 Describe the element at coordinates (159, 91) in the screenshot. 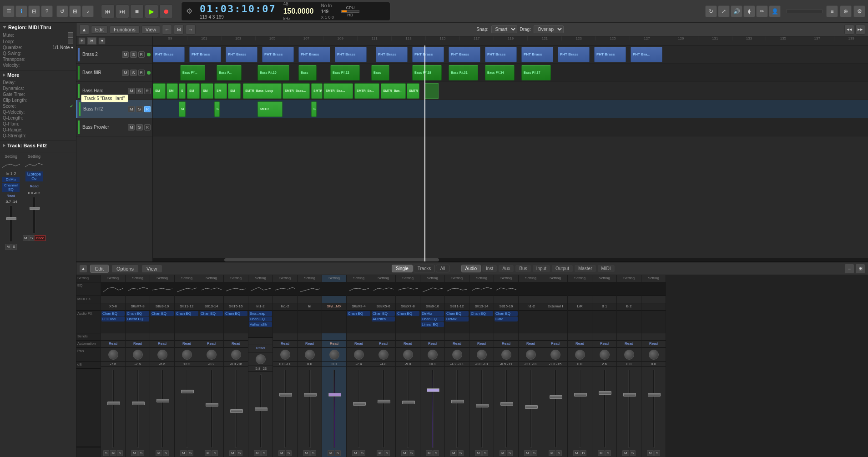

I see `clip-sm1: SM` at that location.